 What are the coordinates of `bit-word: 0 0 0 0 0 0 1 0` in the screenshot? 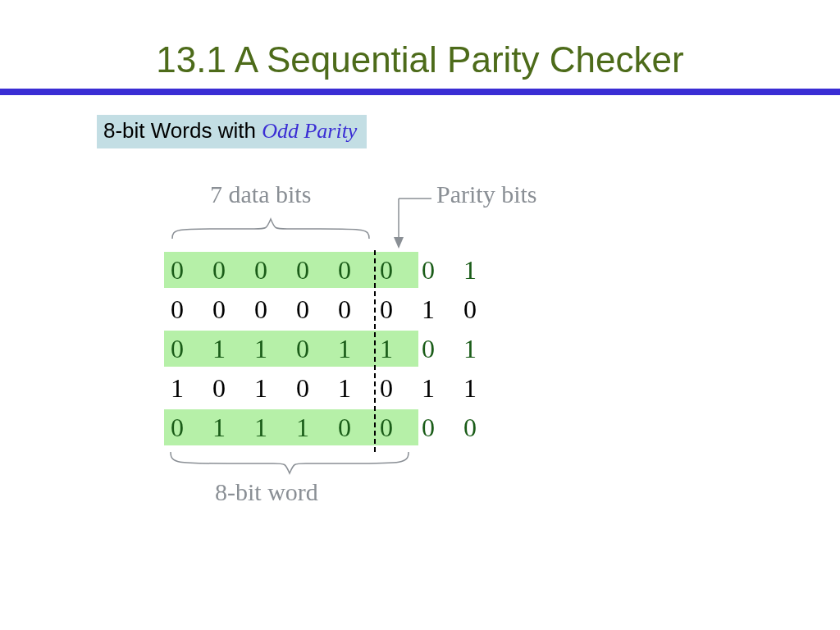 It's located at (330, 310).